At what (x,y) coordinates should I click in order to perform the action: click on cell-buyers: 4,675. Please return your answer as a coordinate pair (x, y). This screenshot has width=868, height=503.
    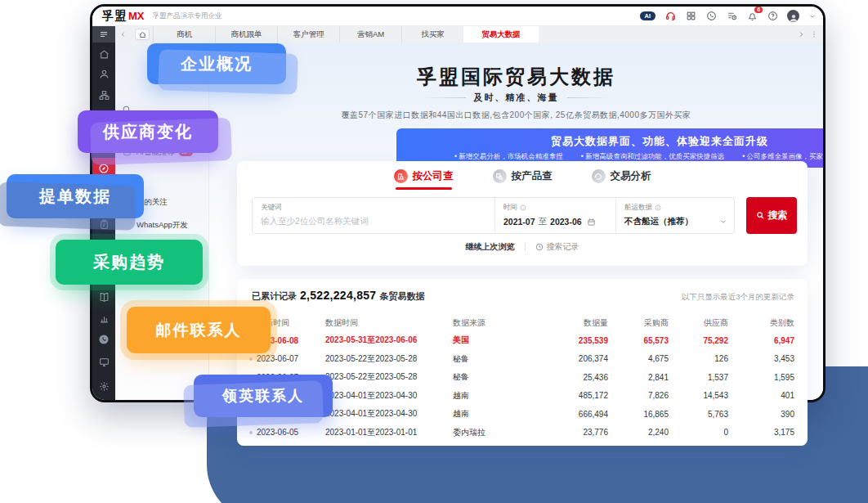
    Looking at the image, I should click on (638, 358).